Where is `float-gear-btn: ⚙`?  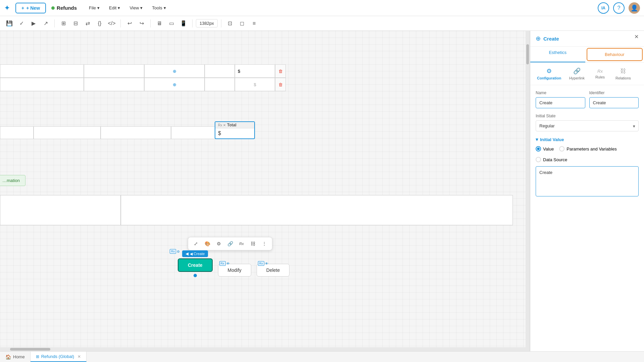
float-gear-btn: ⚙ is located at coordinates (219, 244).